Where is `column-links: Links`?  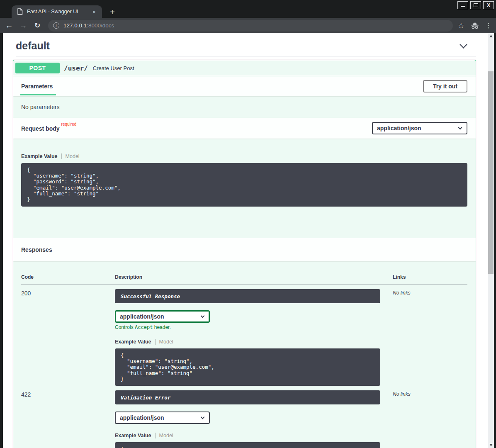
column-links: Links is located at coordinates (430, 277).